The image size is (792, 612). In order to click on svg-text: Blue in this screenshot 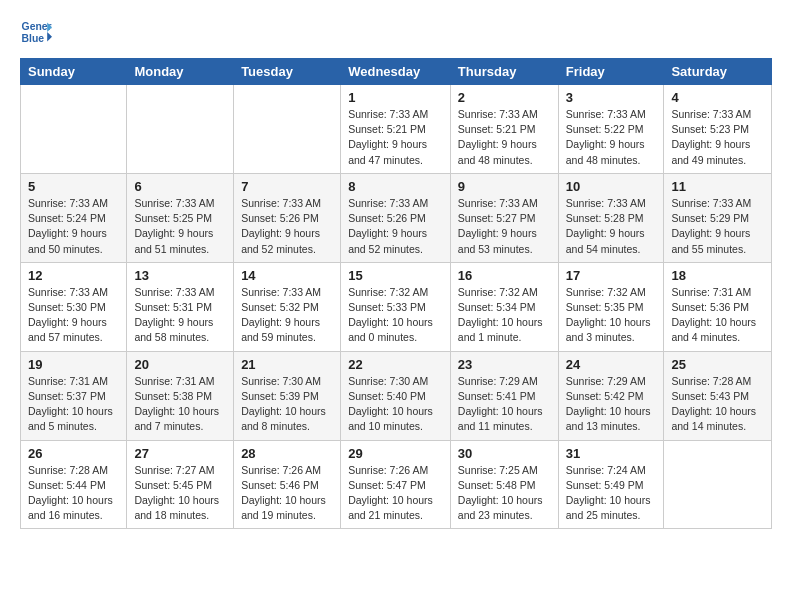, I will do `click(34, 38)`.